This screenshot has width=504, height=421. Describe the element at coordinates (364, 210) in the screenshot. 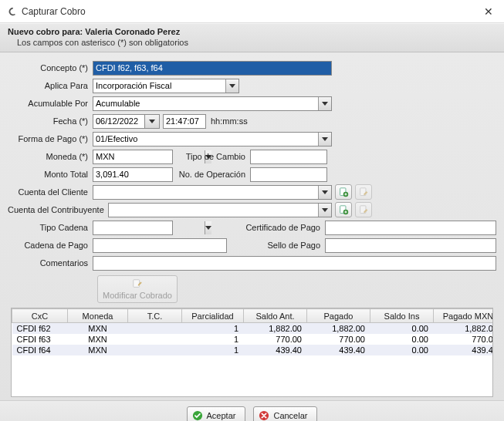

I see `cta-contrib-edit-button` at that location.